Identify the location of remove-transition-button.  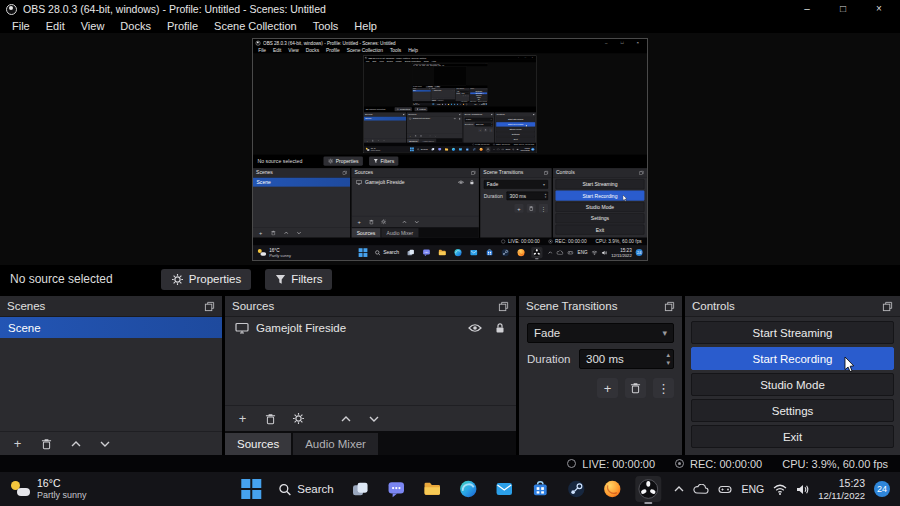
(532, 208).